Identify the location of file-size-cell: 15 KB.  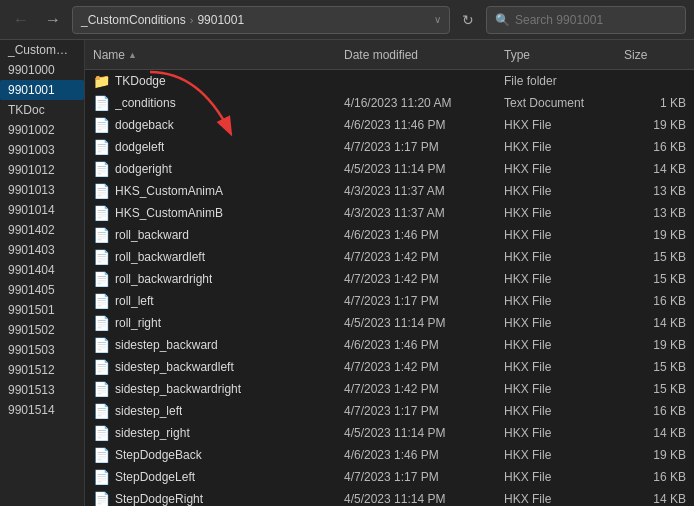
(655, 279).